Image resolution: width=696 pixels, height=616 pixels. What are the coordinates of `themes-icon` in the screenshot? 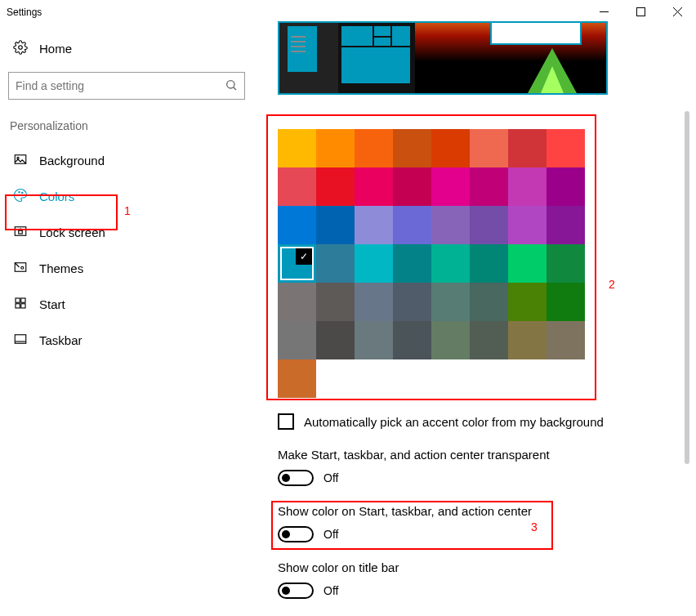 It's located at (20, 268).